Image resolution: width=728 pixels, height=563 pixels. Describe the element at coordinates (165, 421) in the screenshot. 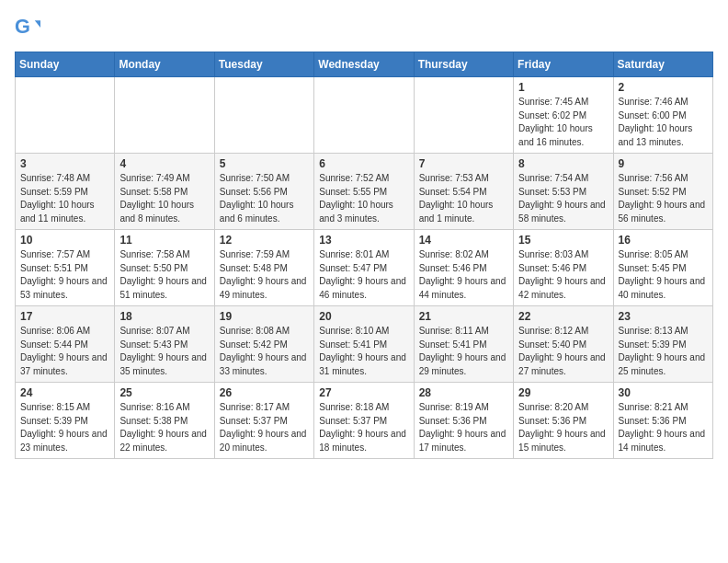

I see `calendar-cell: 25Sunrise: 8:16 AMSunset: 5:38 PMDayligh…` at that location.